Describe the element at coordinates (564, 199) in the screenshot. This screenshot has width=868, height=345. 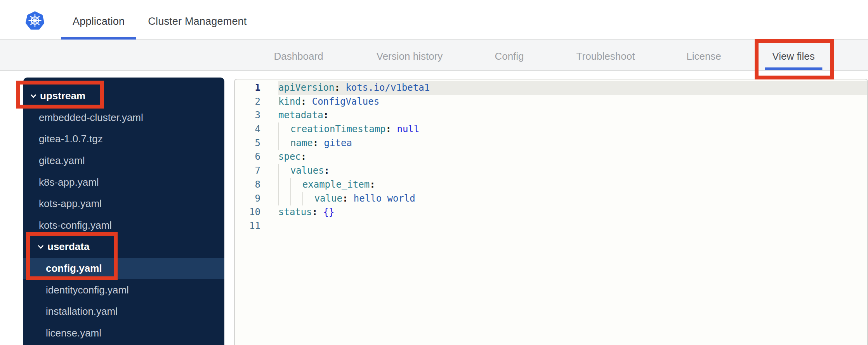
I see `code-line-content: value: hello world` at that location.